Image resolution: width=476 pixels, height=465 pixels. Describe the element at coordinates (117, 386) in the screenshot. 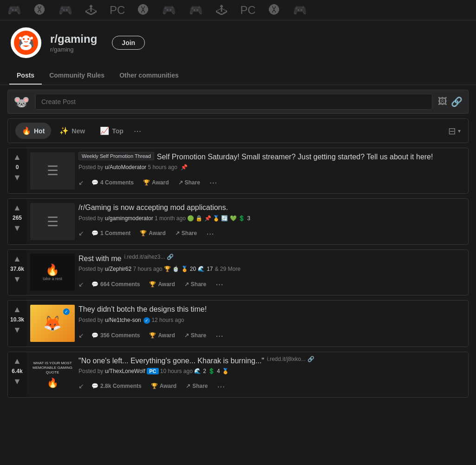

I see `comments-button-5: 💬 2.8k Comments` at that location.